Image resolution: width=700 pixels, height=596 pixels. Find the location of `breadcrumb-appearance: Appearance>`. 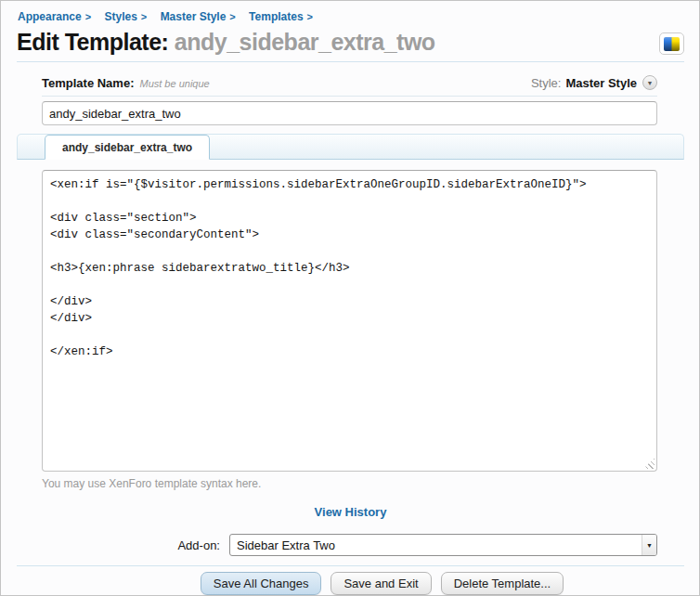

breadcrumb-appearance: Appearance> is located at coordinates (54, 17).